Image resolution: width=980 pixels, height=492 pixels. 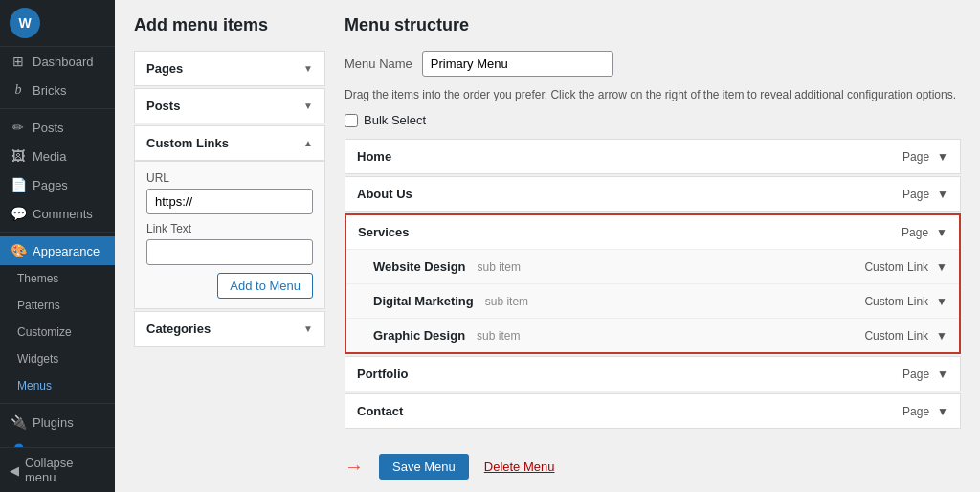 I want to click on divider, so click(x=57, y=109).